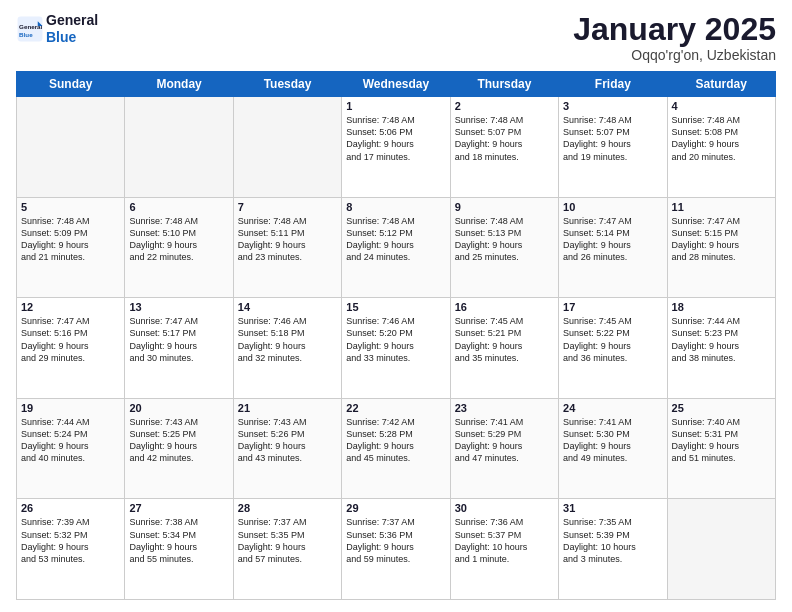  What do you see at coordinates (178, 307) in the screenshot?
I see `day-number: 13` at bounding box center [178, 307].